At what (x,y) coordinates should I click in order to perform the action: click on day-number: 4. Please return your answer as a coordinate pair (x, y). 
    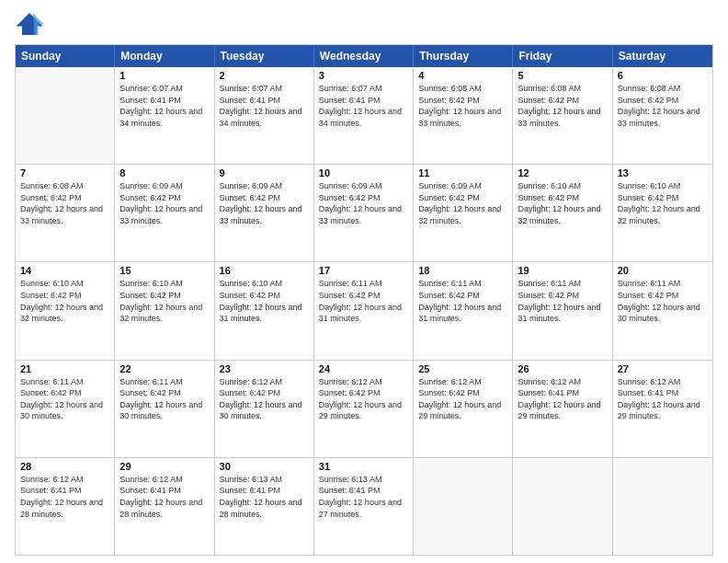
    Looking at the image, I should click on (463, 75).